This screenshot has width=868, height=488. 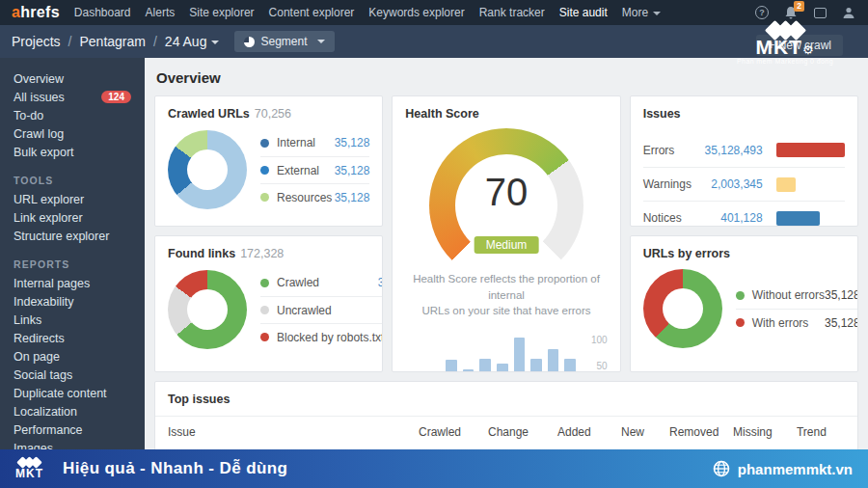 What do you see at coordinates (202, 254) in the screenshot?
I see `found-links-title: Found links` at bounding box center [202, 254].